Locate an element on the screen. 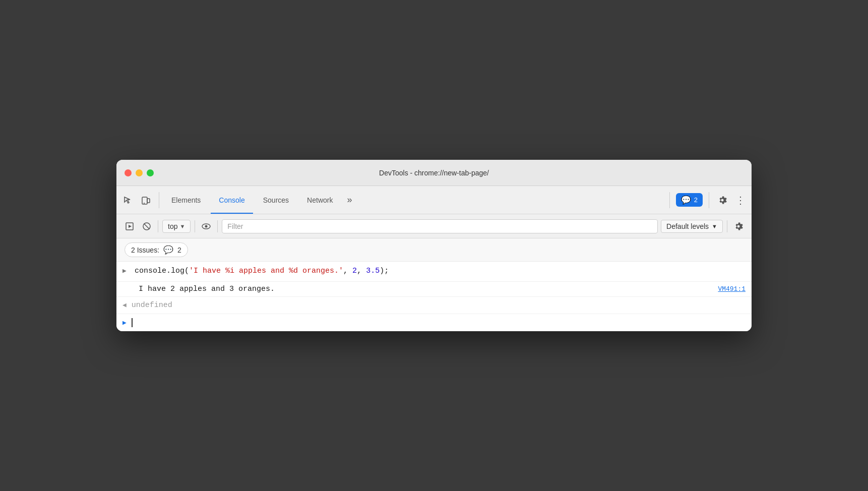 The width and height of the screenshot is (868, 491). issues-chip: 2 Issues: 💬 2 is located at coordinates (156, 250).